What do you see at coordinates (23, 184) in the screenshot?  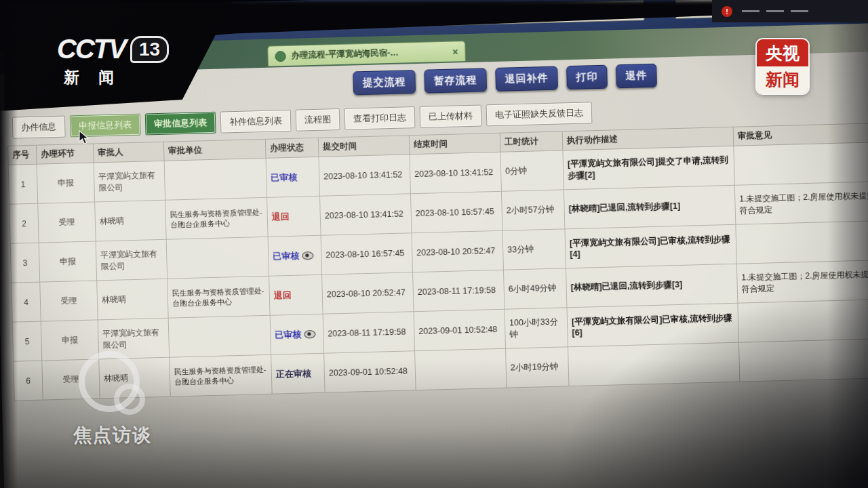 I see `cell-seq: 1` at bounding box center [23, 184].